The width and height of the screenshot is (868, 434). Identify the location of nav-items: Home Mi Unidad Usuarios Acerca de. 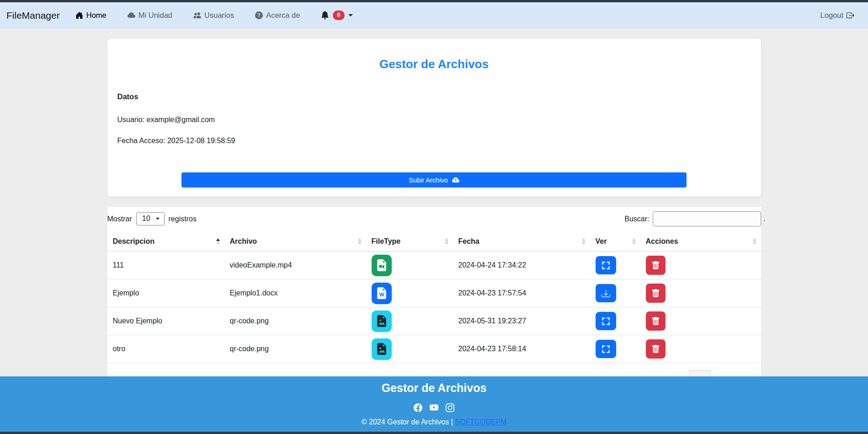
(188, 16).